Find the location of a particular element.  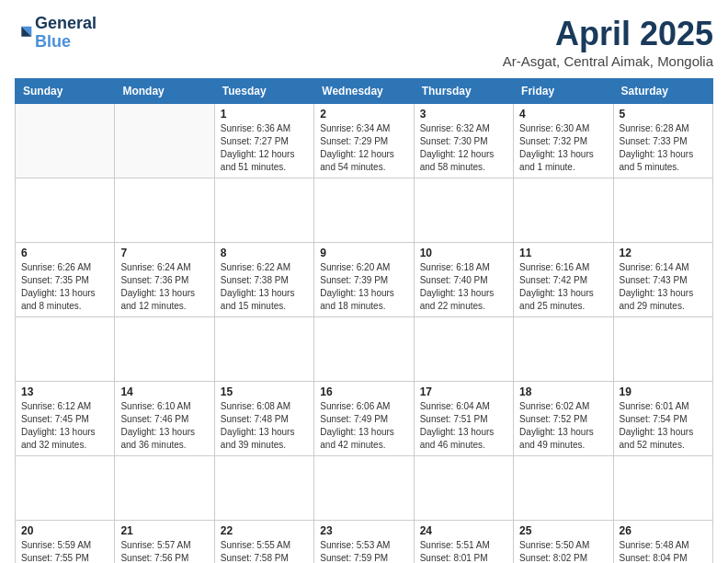

weekday-header-saturday: Saturday is located at coordinates (663, 92).